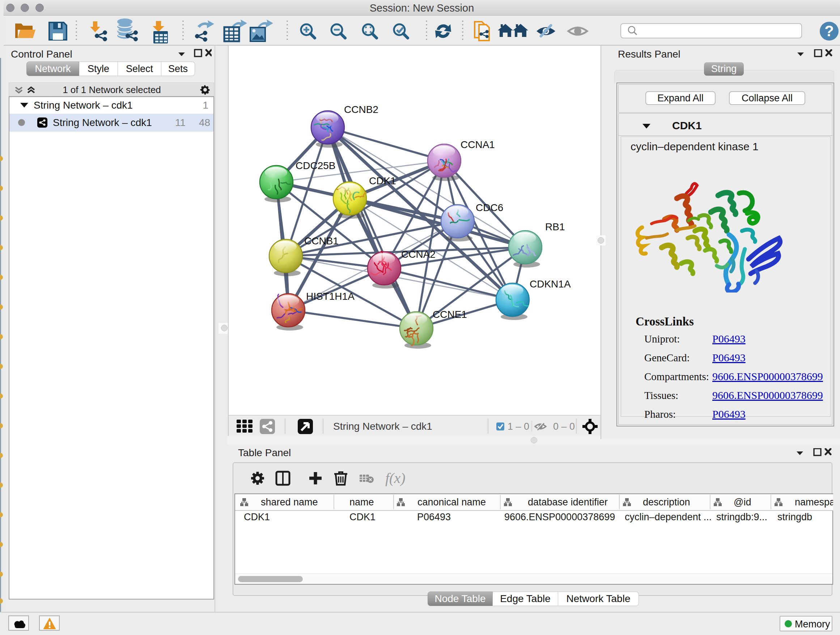  What do you see at coordinates (564, 426) in the screenshot?
I see `svg-text: 0 – 0` at bounding box center [564, 426].